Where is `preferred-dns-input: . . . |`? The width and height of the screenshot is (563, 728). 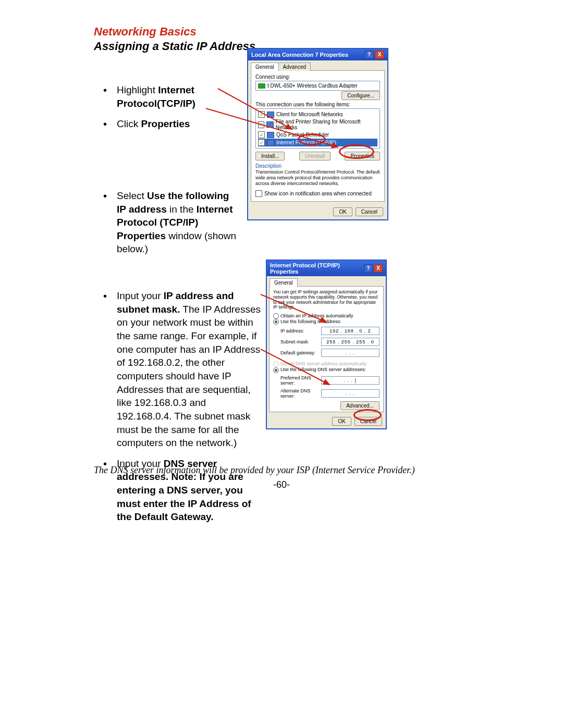
preferred-dns-input: . . . | is located at coordinates (350, 380).